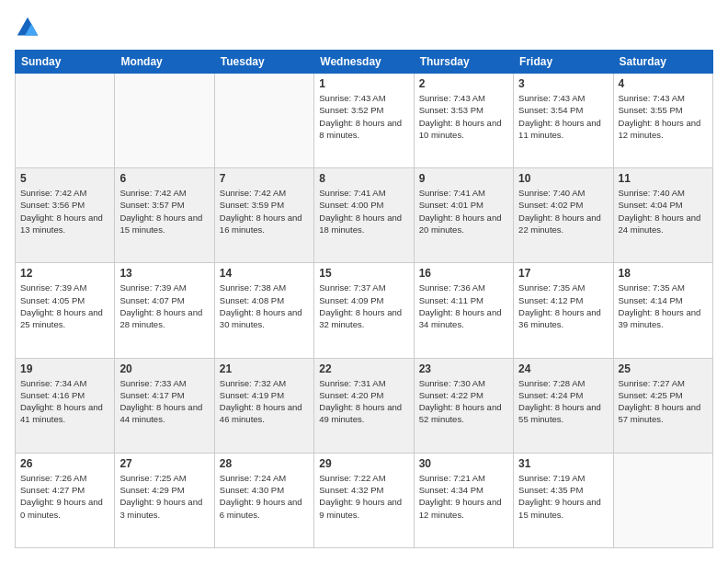  What do you see at coordinates (165, 500) in the screenshot?
I see `day-cell: 27Sunrise: 7:25 AM Sunset: 4:29 PM Dayli…` at bounding box center [165, 500].